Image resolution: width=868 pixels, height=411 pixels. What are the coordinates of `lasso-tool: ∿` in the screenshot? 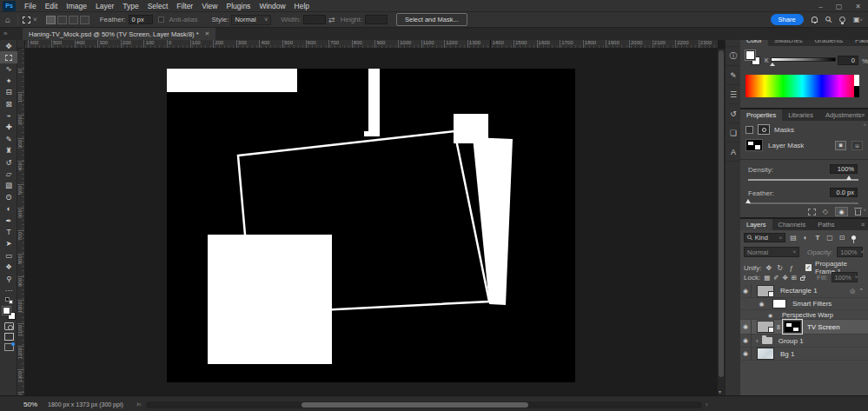 It's located at (9, 70).